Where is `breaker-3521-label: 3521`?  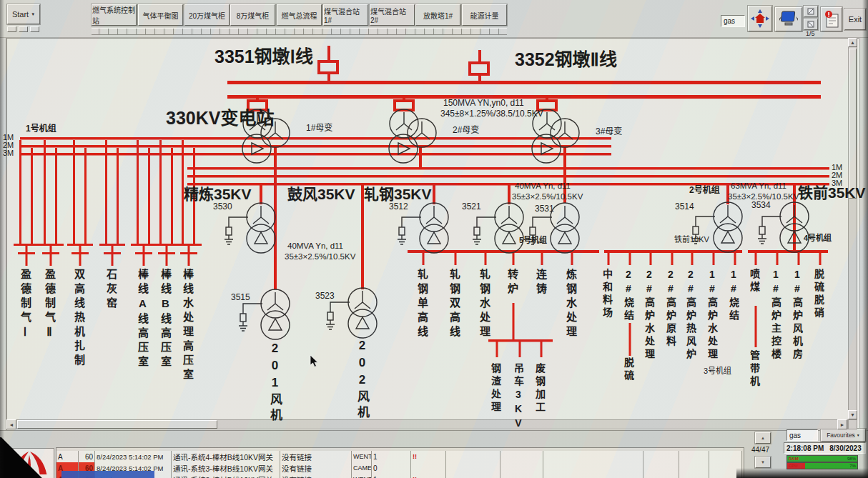 breaker-3521-label: 3521 is located at coordinates (472, 207).